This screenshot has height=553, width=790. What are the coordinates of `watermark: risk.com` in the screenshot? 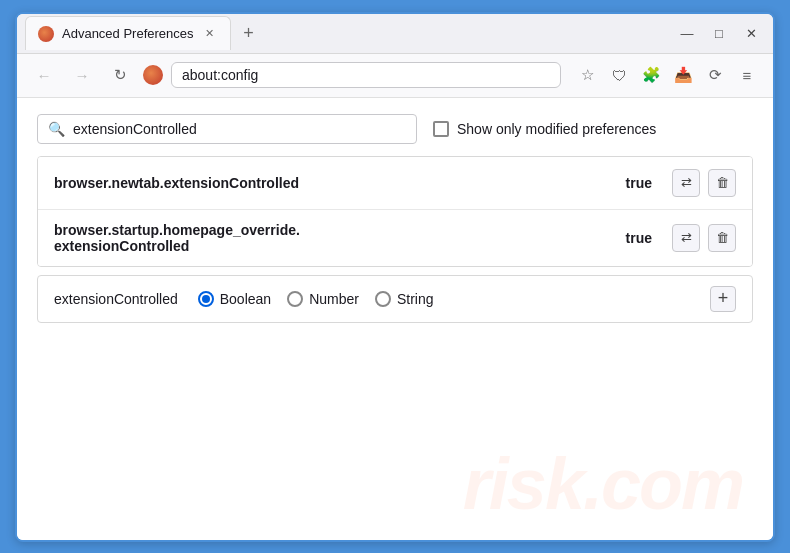 It's located at (603, 484).